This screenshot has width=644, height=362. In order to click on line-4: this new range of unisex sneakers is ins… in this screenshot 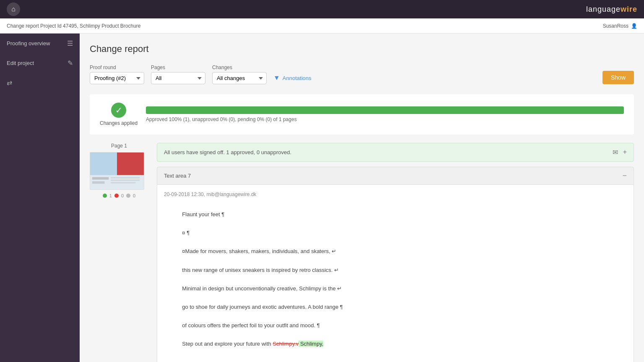, I will do `click(260, 270)`.